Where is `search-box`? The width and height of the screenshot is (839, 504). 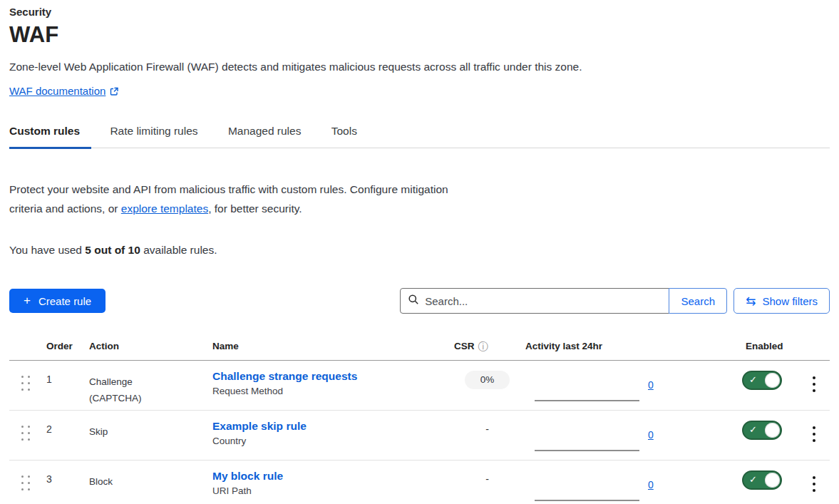
search-box is located at coordinates (535, 301).